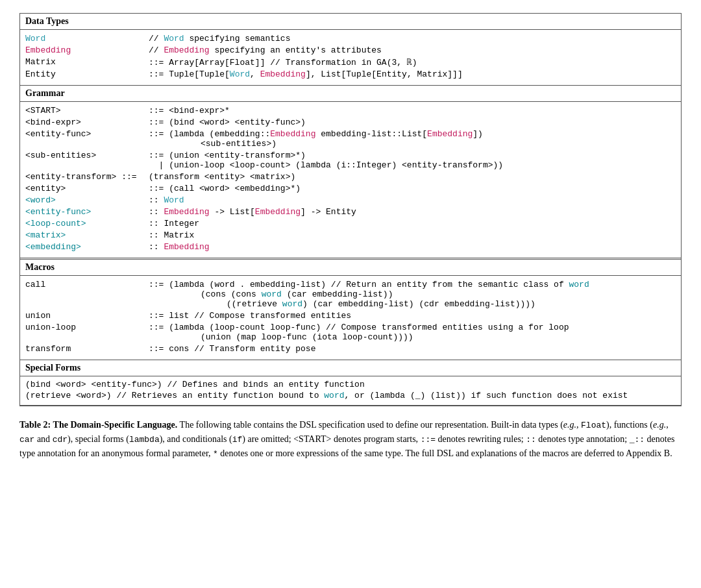  What do you see at coordinates (87, 315) in the screenshot?
I see `row-label: union` at bounding box center [87, 315].